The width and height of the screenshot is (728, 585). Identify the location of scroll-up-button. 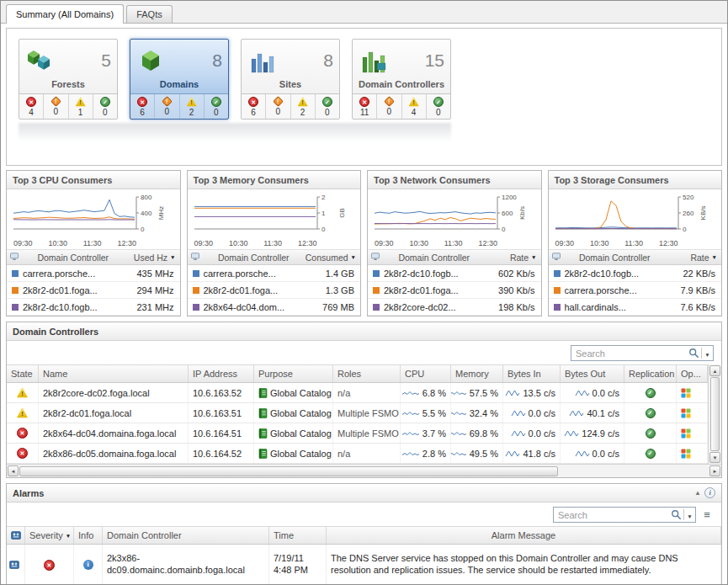
(715, 370).